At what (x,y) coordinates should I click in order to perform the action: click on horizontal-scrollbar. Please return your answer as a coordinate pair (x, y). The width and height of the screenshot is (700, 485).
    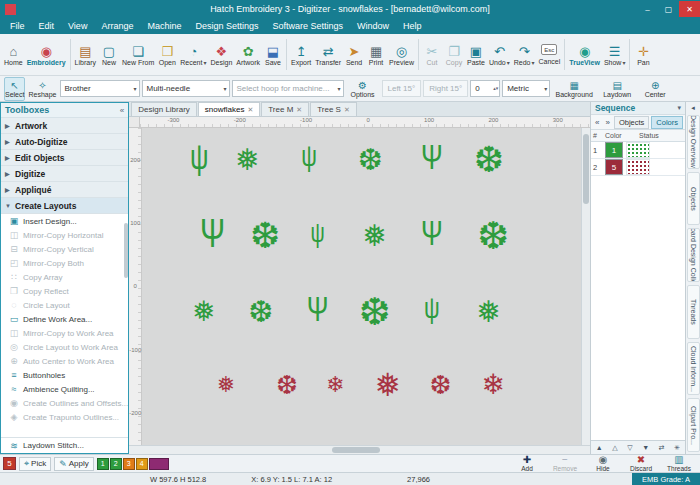
    Looking at the image, I should click on (360, 450).